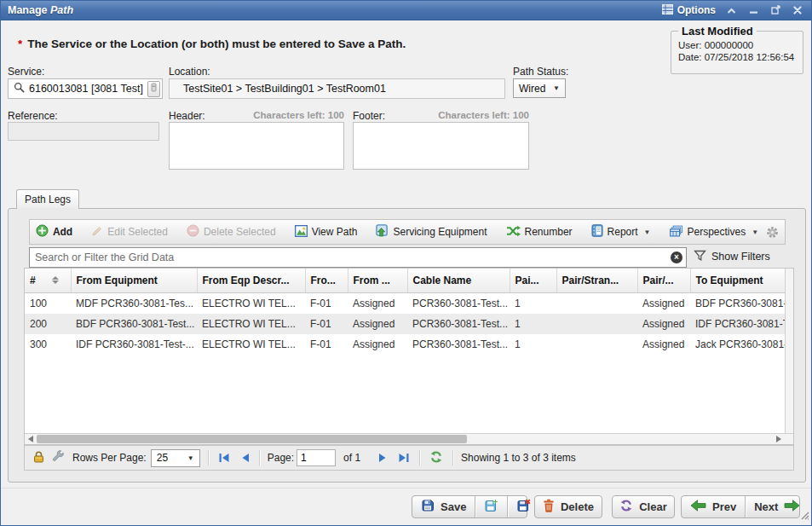 The height and width of the screenshot is (526, 812). Describe the element at coordinates (717, 31) in the screenshot. I see `last-modified-legend: Last Modified` at that location.